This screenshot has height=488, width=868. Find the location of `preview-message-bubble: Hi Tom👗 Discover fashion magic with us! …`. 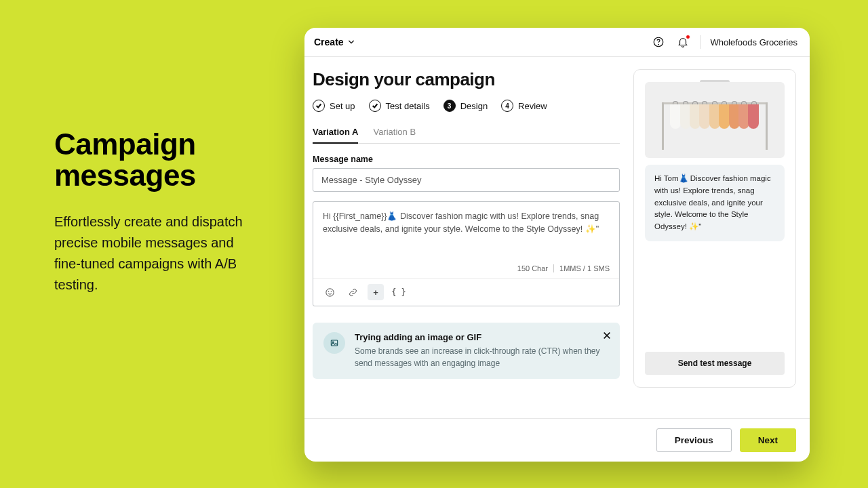

preview-message-bubble: Hi Tom👗 Discover fashion magic with us! … is located at coordinates (715, 203).